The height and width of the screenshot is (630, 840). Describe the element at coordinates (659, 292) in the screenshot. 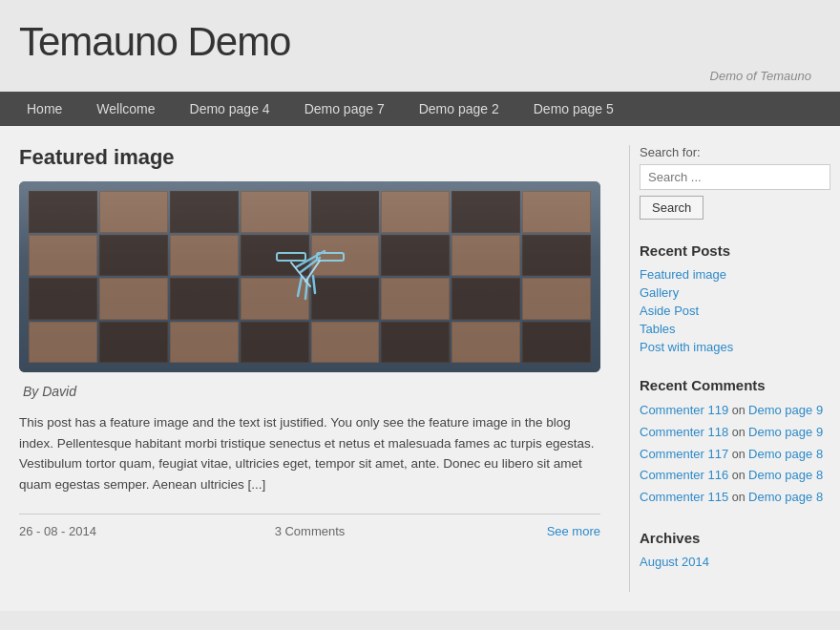

I see `recent-post-link: Gallery` at that location.